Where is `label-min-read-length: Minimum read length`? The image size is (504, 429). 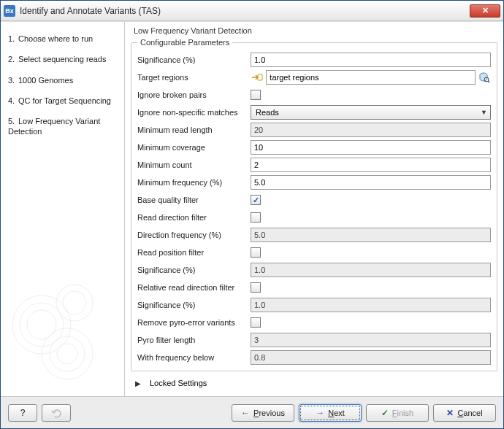
label-min-read-length: Minimum read length is located at coordinates (194, 130).